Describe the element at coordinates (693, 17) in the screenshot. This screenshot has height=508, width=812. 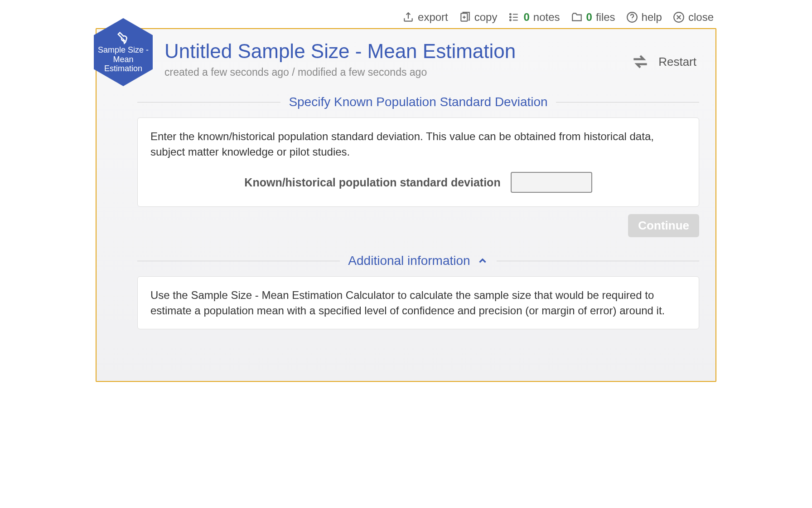
I see `close-button: close` at that location.